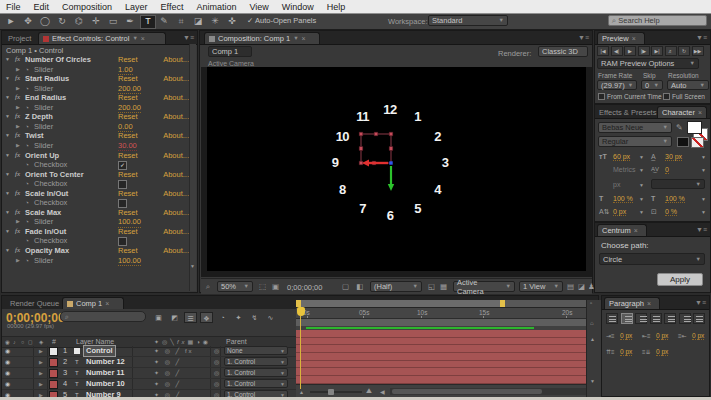 The width and height of the screenshot is (711, 400). I want to click on pen-tool: ✒, so click(130, 21).